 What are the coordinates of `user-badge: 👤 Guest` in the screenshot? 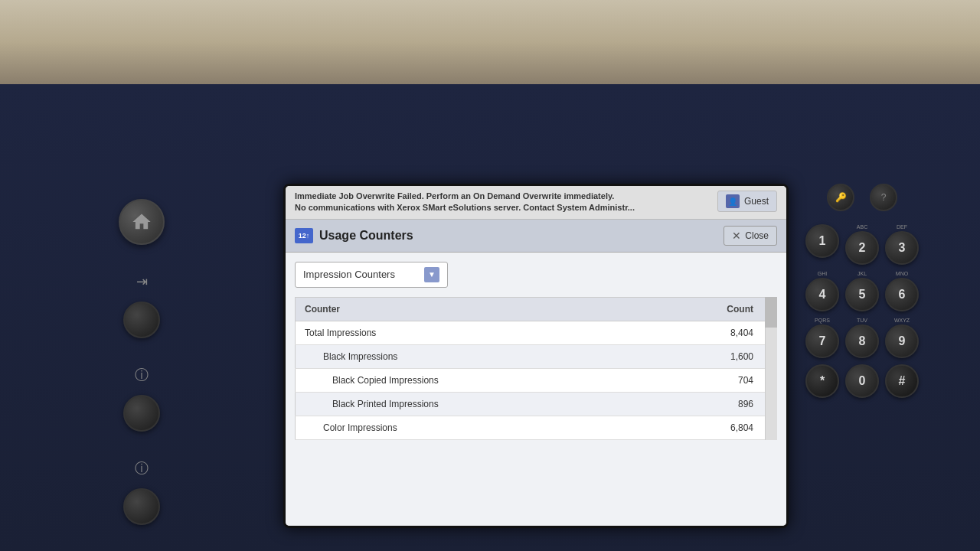 It's located at (747, 201).